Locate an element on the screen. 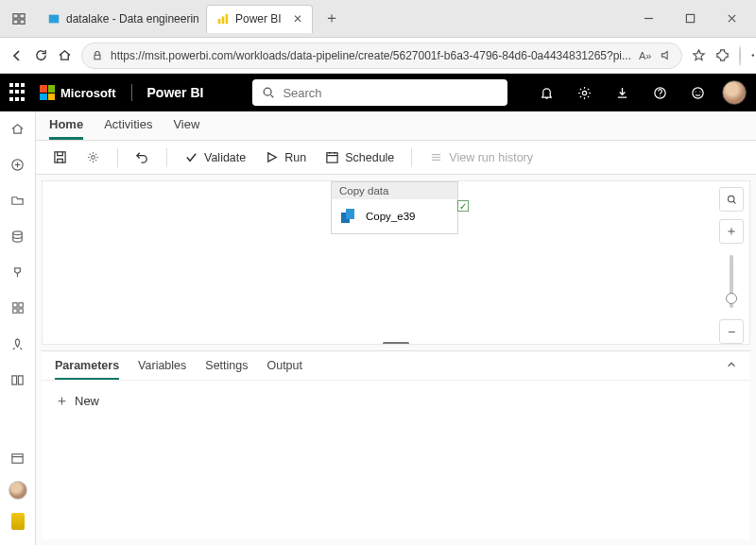 The width and height of the screenshot is (756, 545). microsoft-label: Microsoft is located at coordinates (89, 93).